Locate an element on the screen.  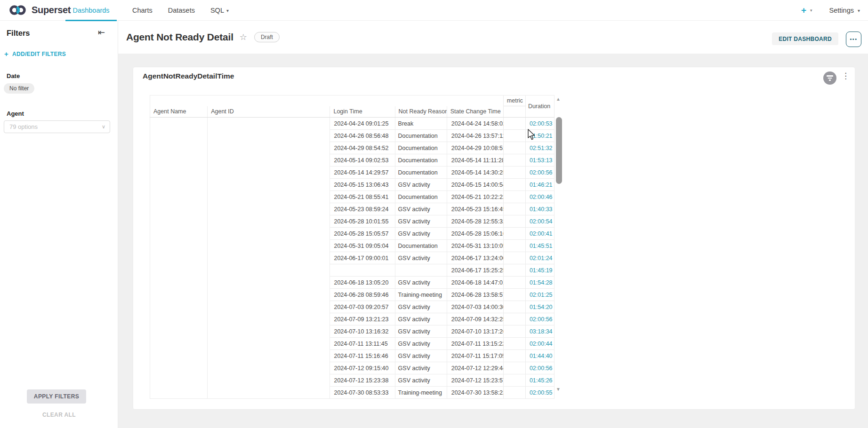
state-change-cell: 2024-05-31 13:10:05 is located at coordinates (475, 246).